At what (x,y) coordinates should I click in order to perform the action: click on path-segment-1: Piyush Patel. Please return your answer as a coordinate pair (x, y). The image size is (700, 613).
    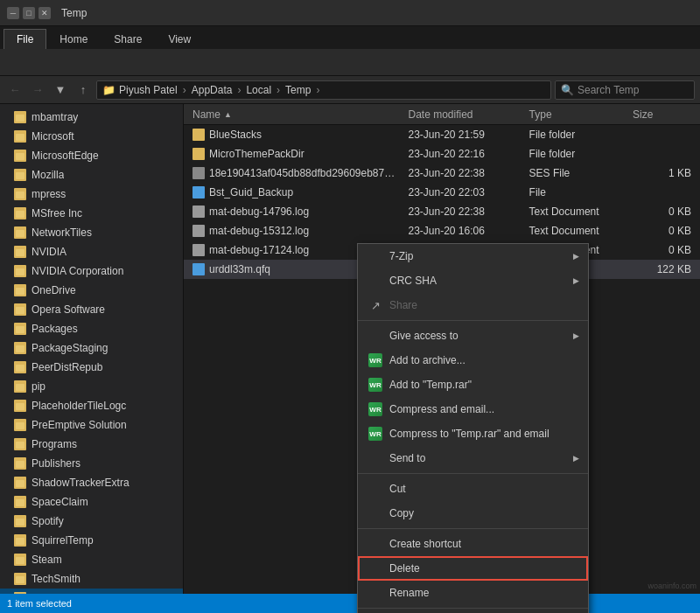
    Looking at the image, I should click on (149, 90).